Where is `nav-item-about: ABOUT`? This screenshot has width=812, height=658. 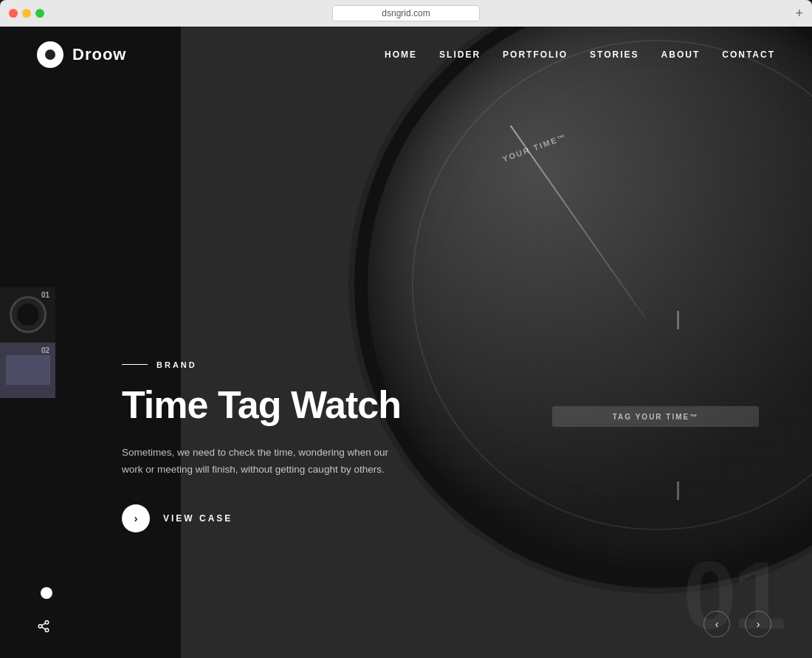 nav-item-about: ABOUT is located at coordinates (681, 55).